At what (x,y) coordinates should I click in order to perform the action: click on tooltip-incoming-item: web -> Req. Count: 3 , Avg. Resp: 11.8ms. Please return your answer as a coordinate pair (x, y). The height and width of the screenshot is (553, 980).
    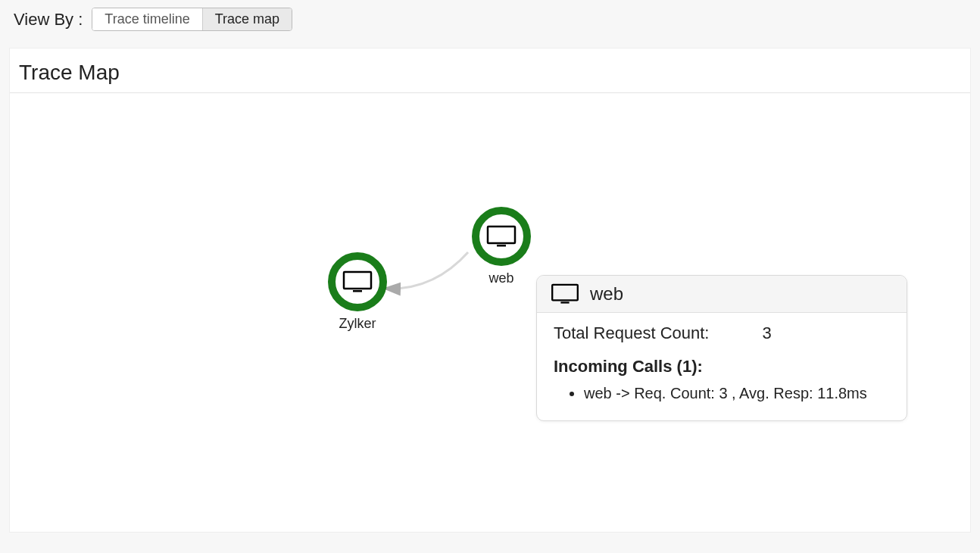
    Looking at the image, I should click on (737, 393).